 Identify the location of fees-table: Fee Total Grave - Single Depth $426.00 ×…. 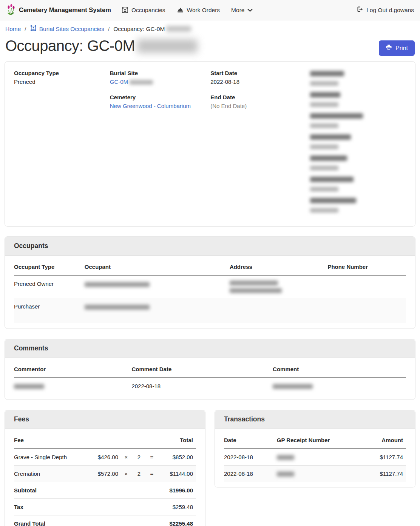
(105, 479).